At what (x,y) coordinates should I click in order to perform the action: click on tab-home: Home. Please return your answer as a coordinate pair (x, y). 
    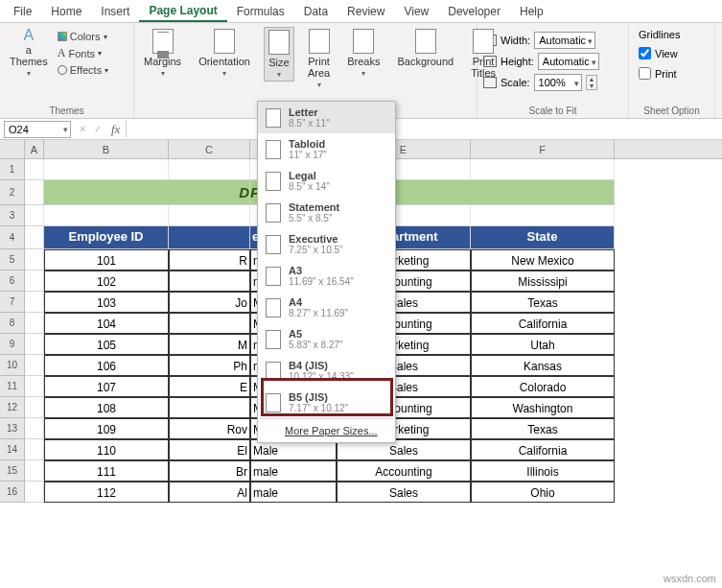
    Looking at the image, I should click on (66, 12).